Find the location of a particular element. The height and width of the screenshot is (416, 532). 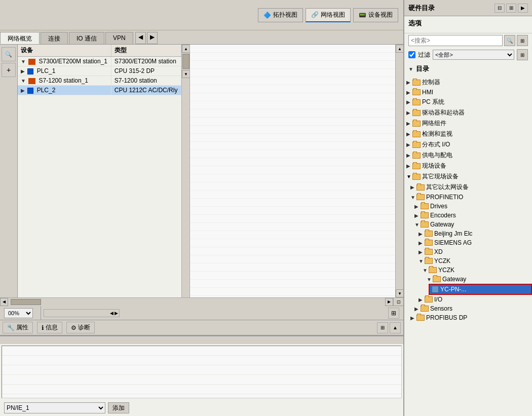

filter-row: 过滤 <全部> ⊞ is located at coordinates (468, 55).